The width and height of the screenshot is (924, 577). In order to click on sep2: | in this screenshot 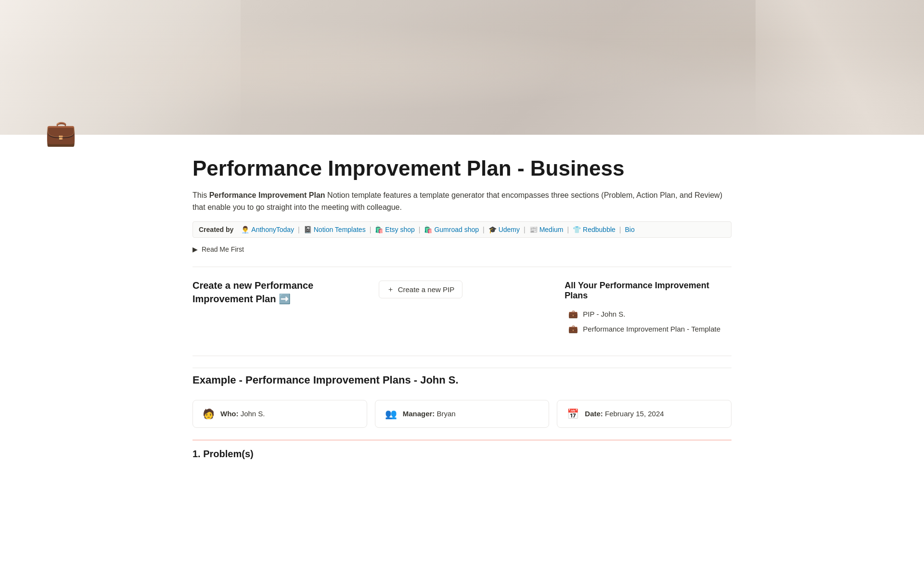, I will do `click(371, 230)`.